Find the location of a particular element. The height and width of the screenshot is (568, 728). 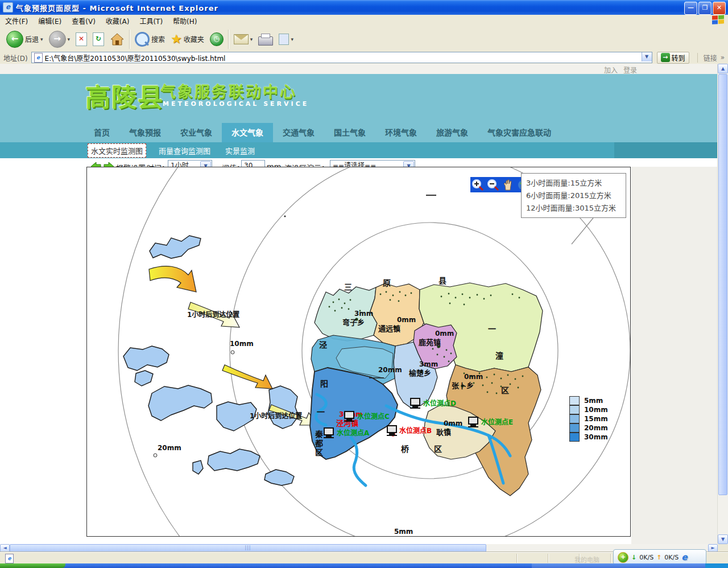

edit-button: ▾ is located at coordinates (286, 39).